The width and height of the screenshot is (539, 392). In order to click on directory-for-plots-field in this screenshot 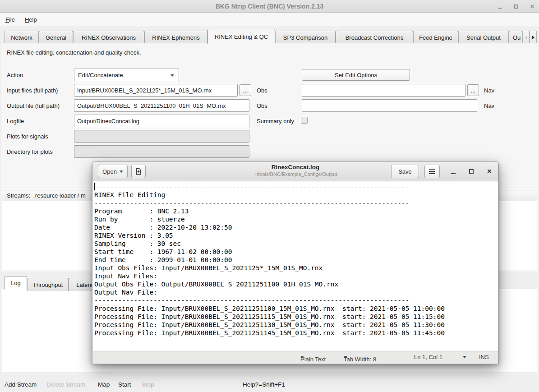, I will do `click(161, 152)`.